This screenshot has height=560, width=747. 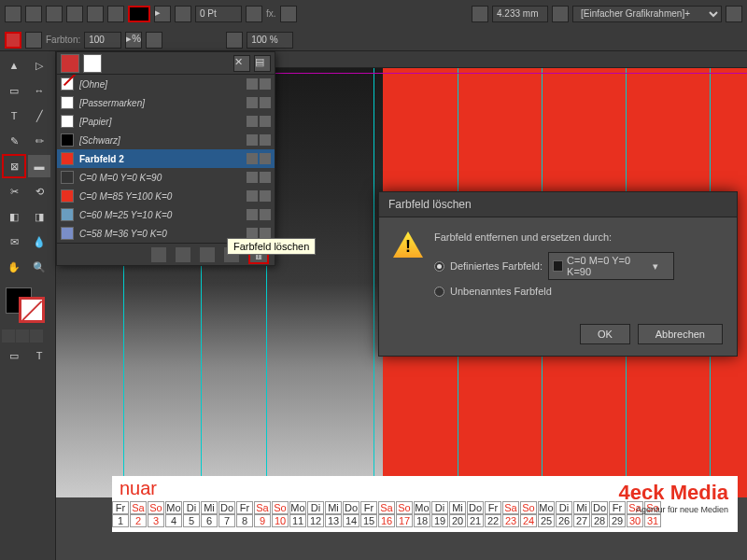 What do you see at coordinates (480, 14) in the screenshot?
I see `fit-icon` at bounding box center [480, 14].